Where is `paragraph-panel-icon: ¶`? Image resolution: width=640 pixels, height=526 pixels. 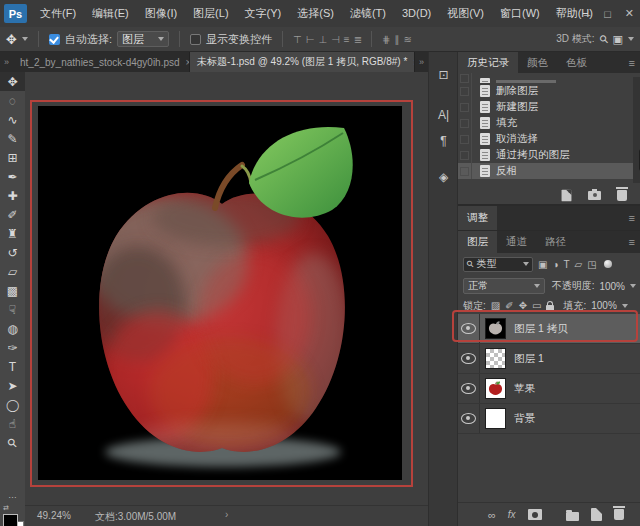
paragraph-panel-icon: ¶ is located at coordinates (444, 141).